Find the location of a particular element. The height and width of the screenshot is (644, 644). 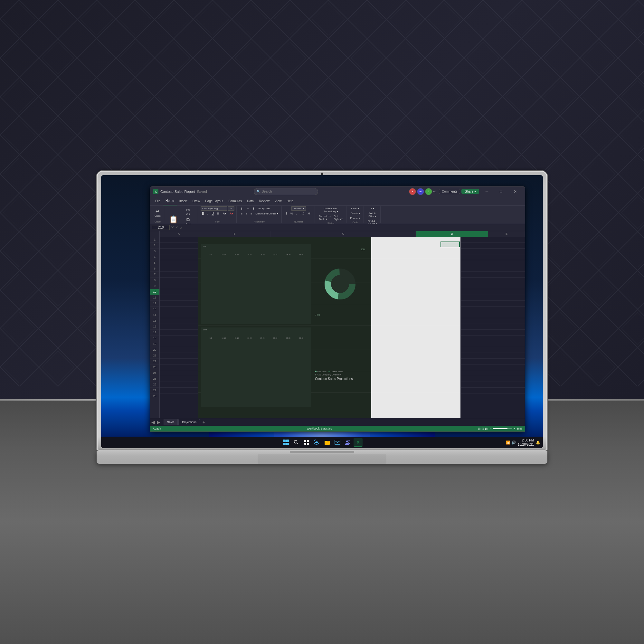

row-header-23: 23 is located at coordinates (155, 367).